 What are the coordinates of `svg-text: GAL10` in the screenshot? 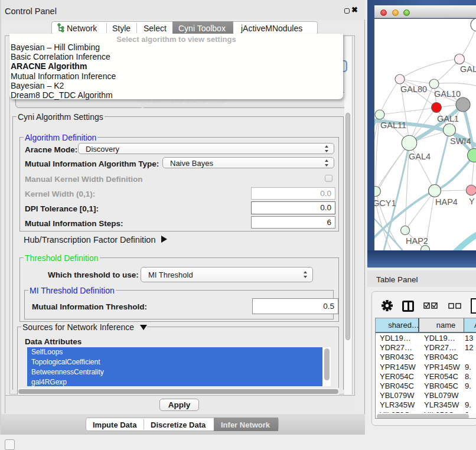 It's located at (448, 94).